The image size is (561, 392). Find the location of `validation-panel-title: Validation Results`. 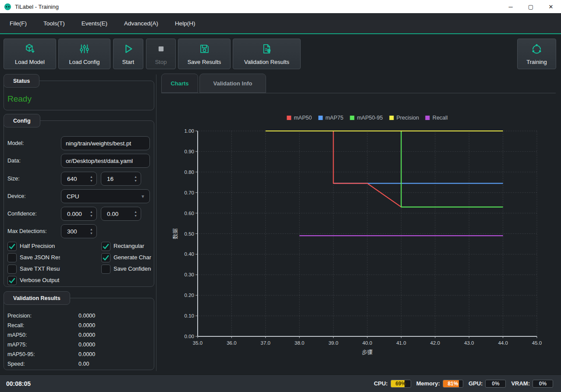

validation-panel-title: Validation Results is located at coordinates (37, 298).